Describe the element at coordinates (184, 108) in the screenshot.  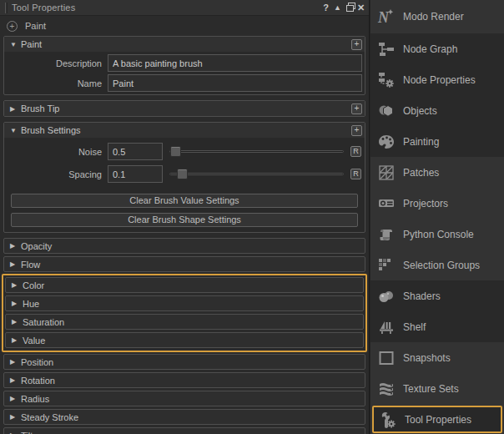
I see `section-brush-tip-header: ▶ Brush Tip +` at that location.